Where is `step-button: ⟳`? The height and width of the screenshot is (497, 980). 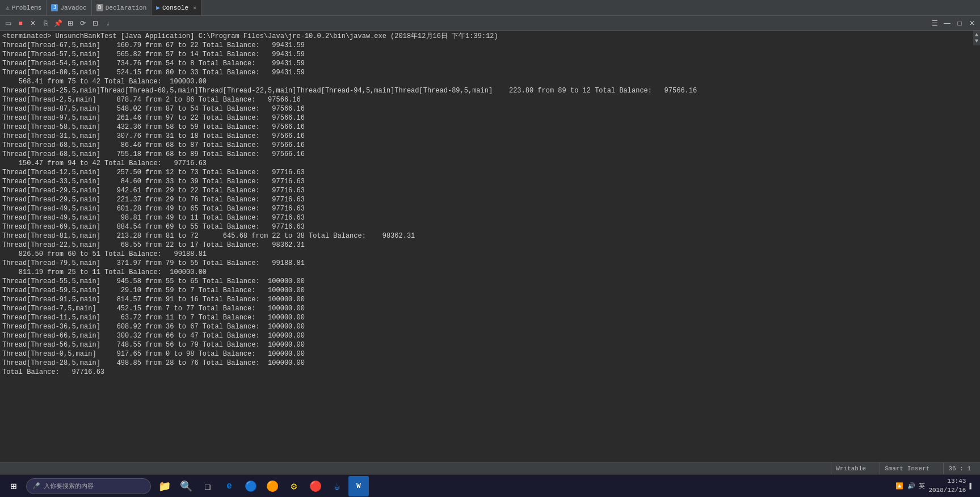
step-button: ⟳ is located at coordinates (83, 23).